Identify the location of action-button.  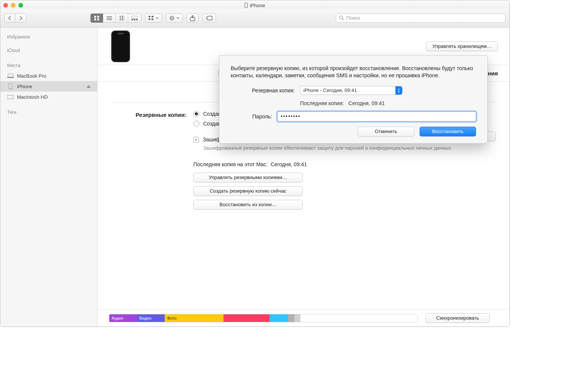
(174, 18).